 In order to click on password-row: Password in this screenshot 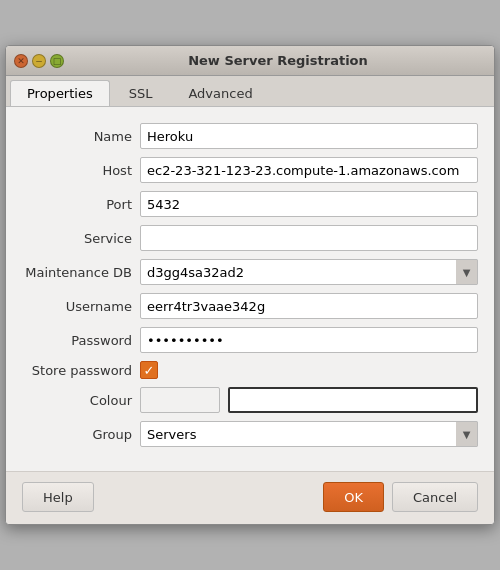, I will do `click(250, 340)`.